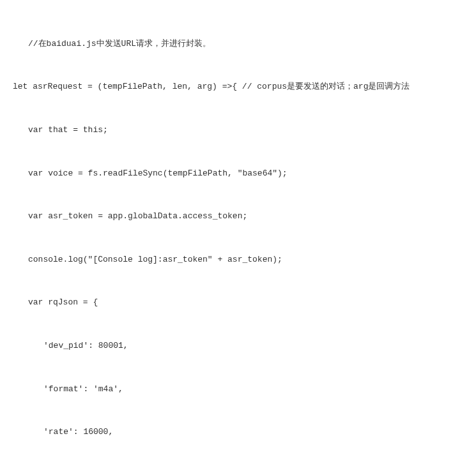 Image resolution: width=476 pixels, height=450 pixels. I want to click on code-line: var that = this;, so click(238, 130).